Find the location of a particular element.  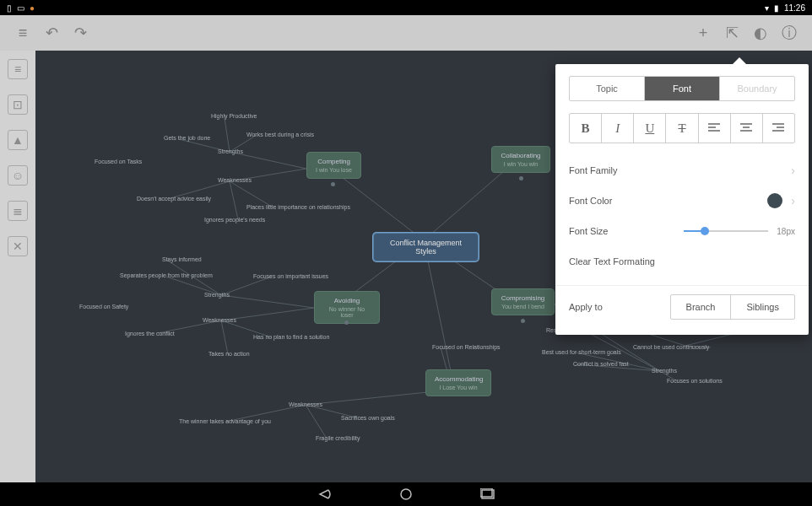

label: The winner takes advantage of you is located at coordinates (225, 422).